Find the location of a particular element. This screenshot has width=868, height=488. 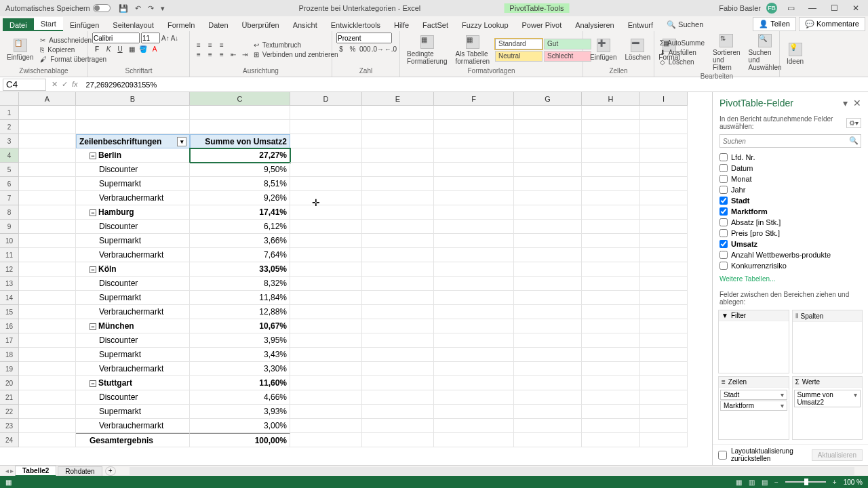

row-header: 21 is located at coordinates (9, 397).